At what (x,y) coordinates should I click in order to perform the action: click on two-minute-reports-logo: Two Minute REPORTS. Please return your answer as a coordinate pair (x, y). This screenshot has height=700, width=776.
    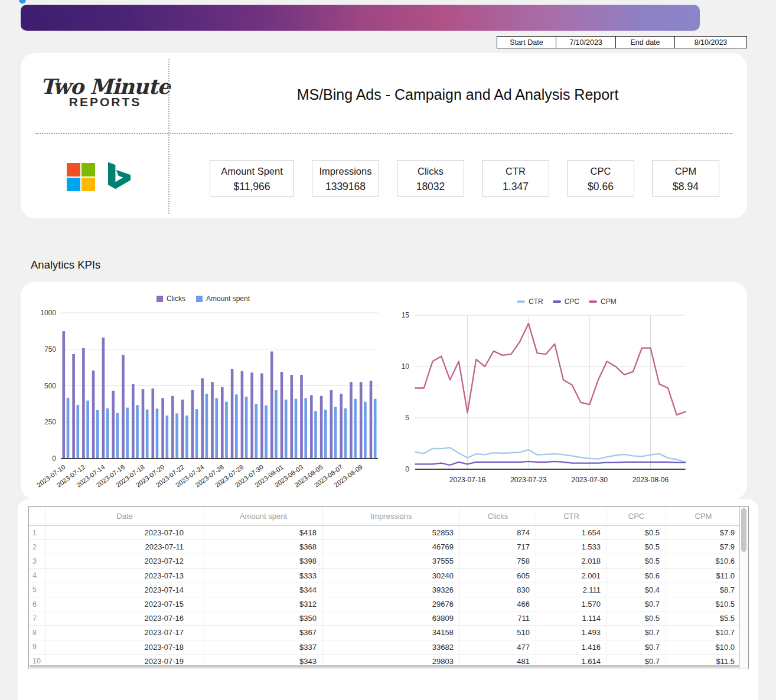
    Looking at the image, I should click on (105, 92).